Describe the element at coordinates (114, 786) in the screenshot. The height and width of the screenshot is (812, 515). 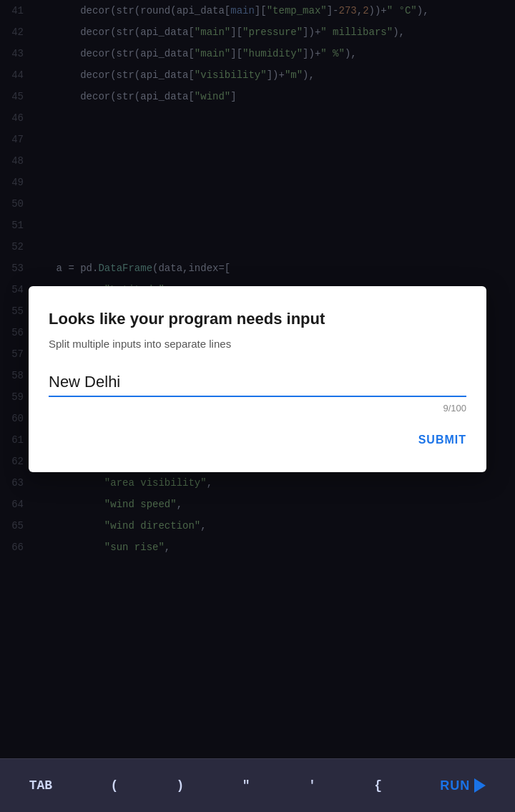
I see `open-paren-button: (` at that location.